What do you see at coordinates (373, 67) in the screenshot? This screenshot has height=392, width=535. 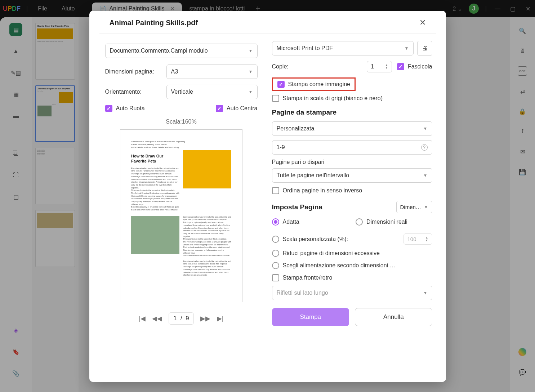 I see `copies-value: 1` at bounding box center [373, 67].